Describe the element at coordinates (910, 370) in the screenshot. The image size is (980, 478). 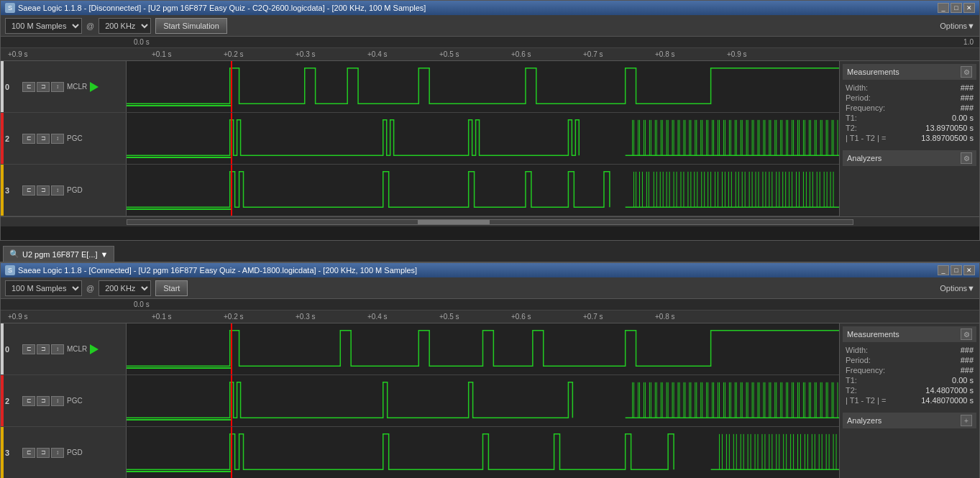
I see `meas-freq-2: Frequency: ###` at that location.